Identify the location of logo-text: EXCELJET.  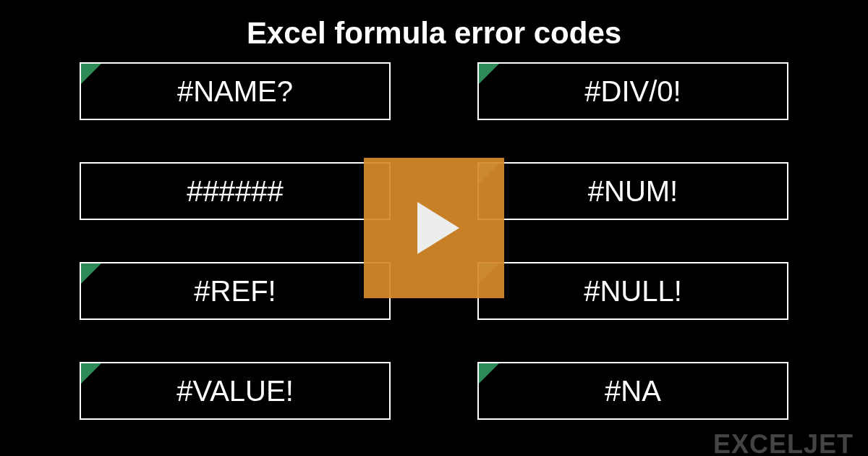
(783, 444).